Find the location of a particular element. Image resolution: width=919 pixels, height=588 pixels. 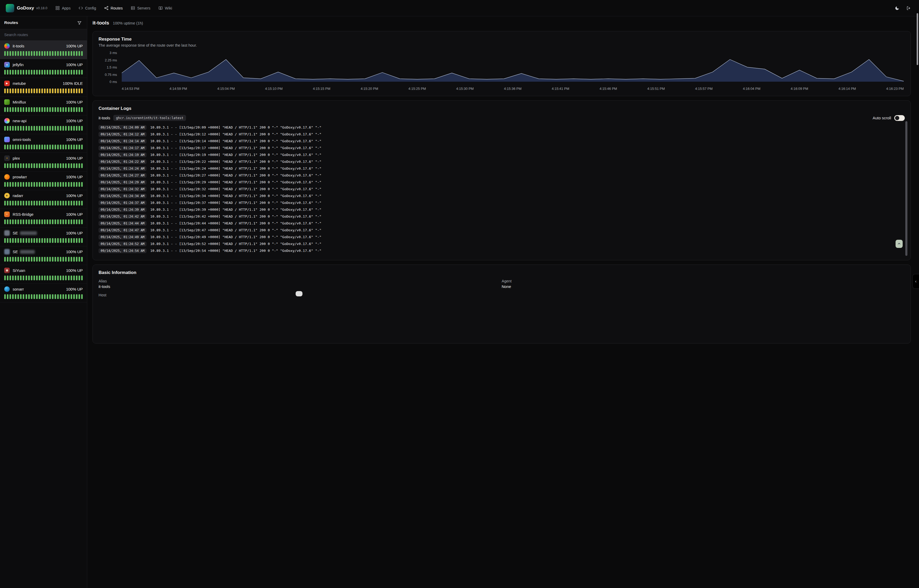

log-row: 09/14/2025, 01:24:22 AM 10.89.3.1 - - [1… is located at coordinates (279, 162).